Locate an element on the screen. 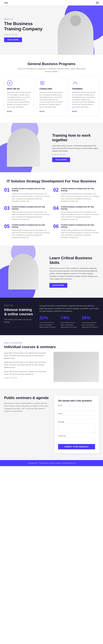 This screenshot has height=644, width=103. individual-section: QUALITY EDUCATION Individual courses & s… is located at coordinates (52, 362).